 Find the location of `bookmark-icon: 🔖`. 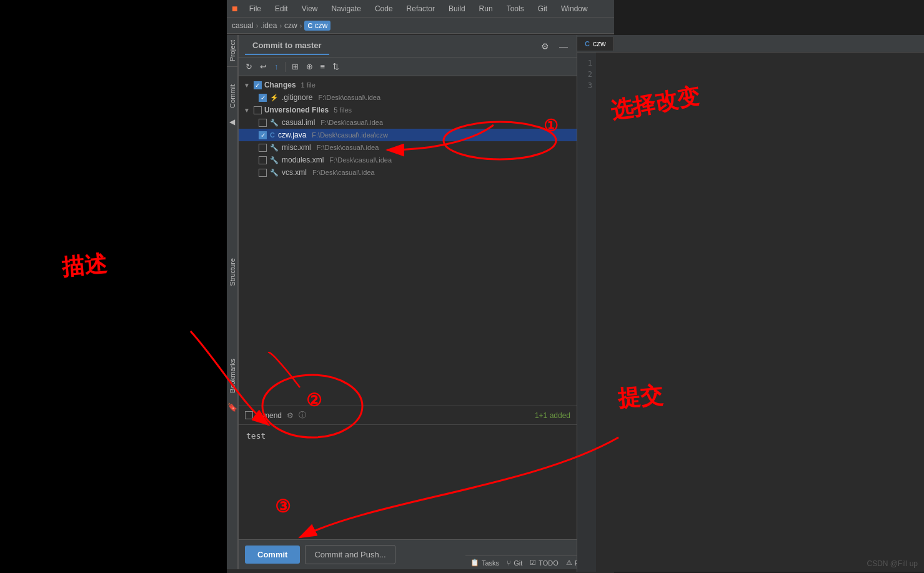

bookmark-icon: 🔖 is located at coordinates (232, 407).